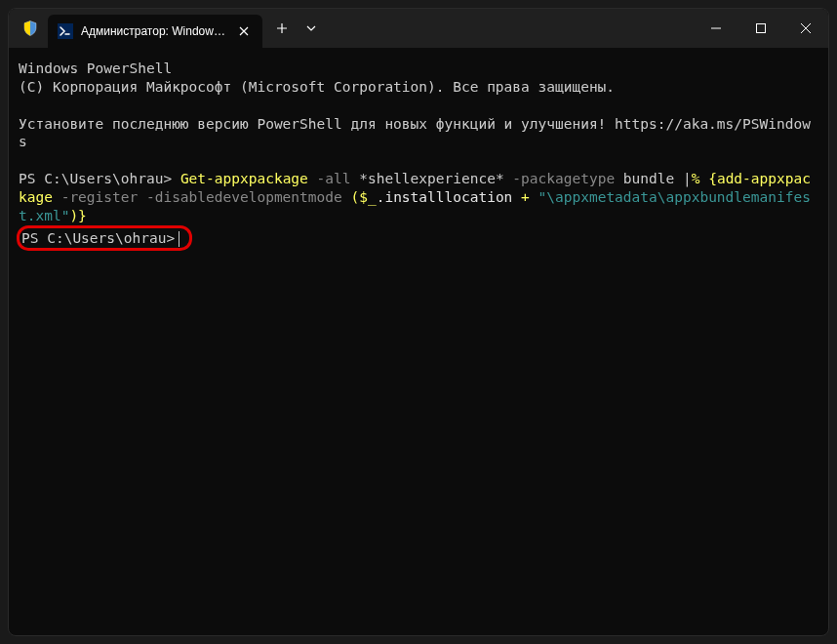 Image resolution: width=837 pixels, height=644 pixels. I want to click on titlebar: Администратор: Windows Pc, so click(418, 28).